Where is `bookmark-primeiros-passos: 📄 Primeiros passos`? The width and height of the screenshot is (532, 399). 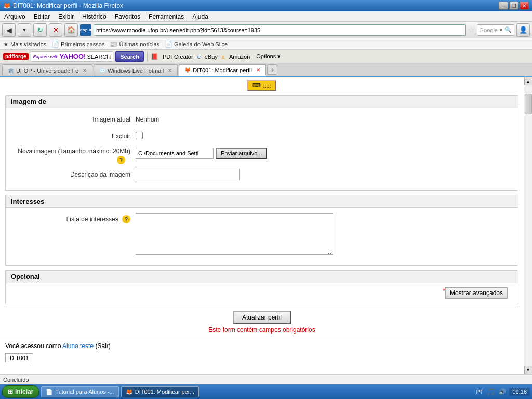 bookmark-primeiros-passos: 📄 Primeiros passos is located at coordinates (78, 44).